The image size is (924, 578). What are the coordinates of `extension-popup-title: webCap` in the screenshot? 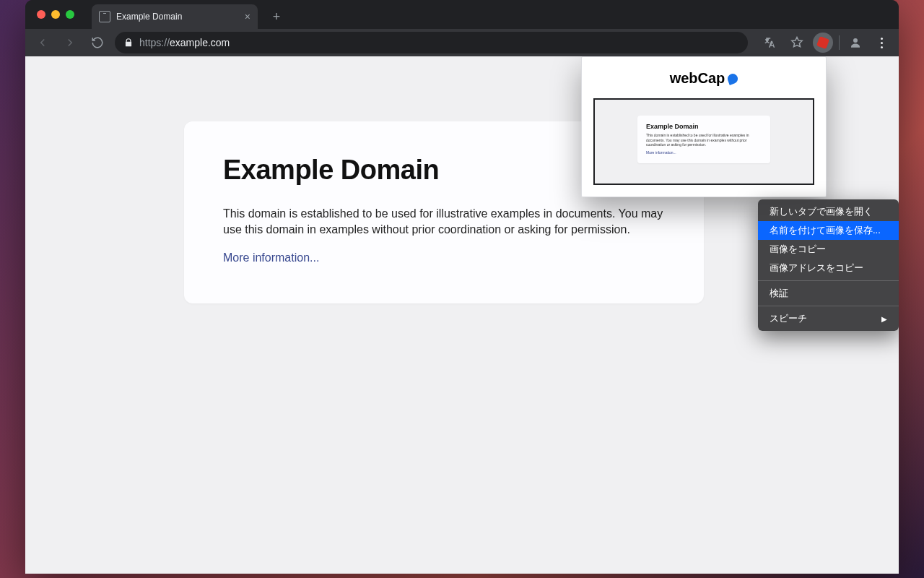 It's located at (704, 78).